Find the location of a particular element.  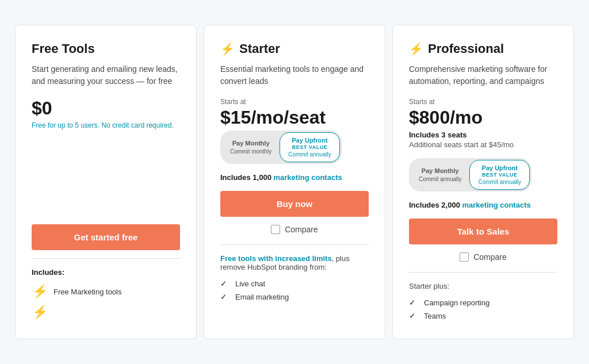

free-tools-price: $0 is located at coordinates (106, 108).